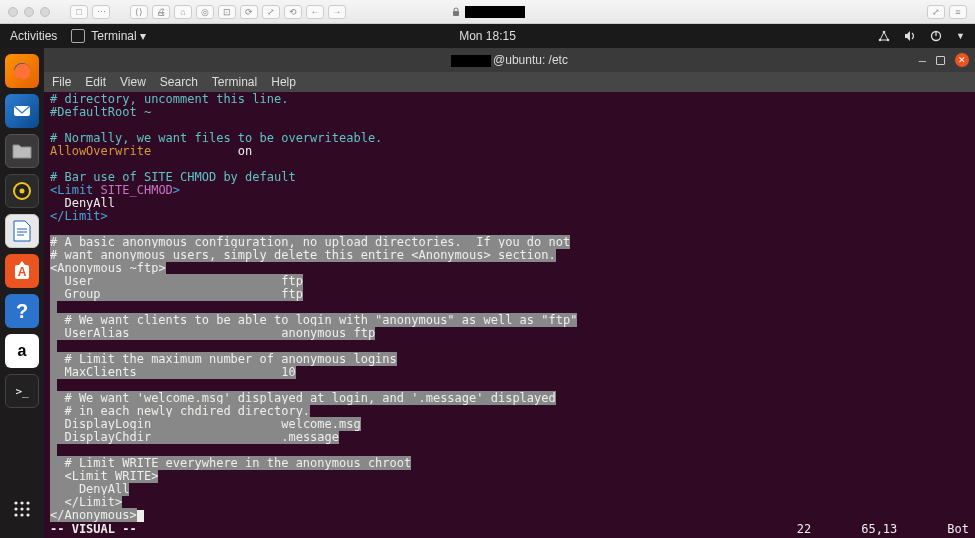 The height and width of the screenshot is (538, 975). Describe the element at coordinates (79, 12) in the screenshot. I see `host-tool: □` at that location.